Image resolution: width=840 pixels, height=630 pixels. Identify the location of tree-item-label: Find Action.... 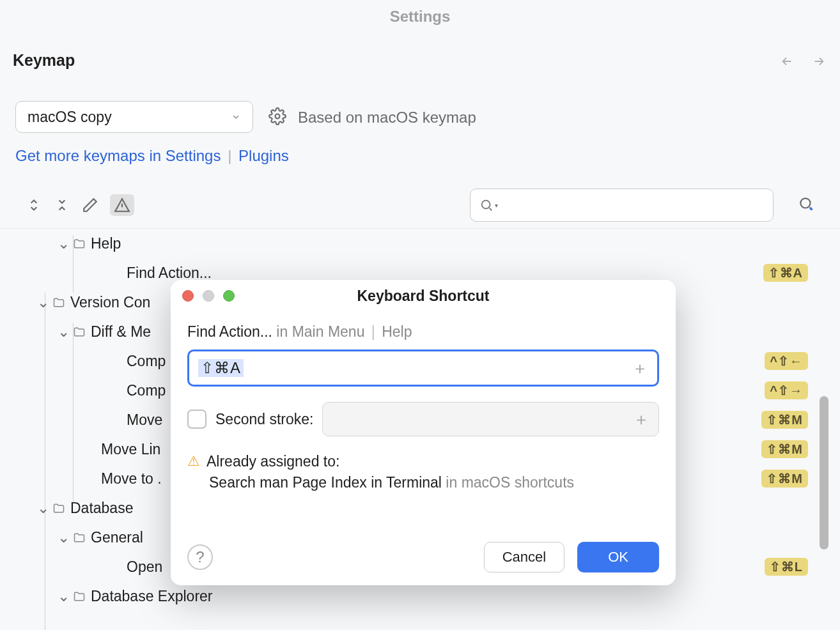
(169, 273).